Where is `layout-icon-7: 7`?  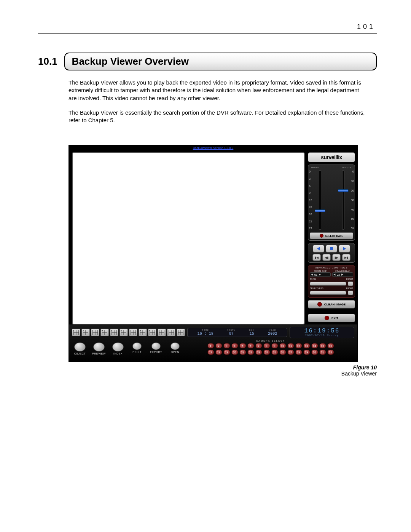
layout-icon-7: 7 is located at coordinates (133, 332).